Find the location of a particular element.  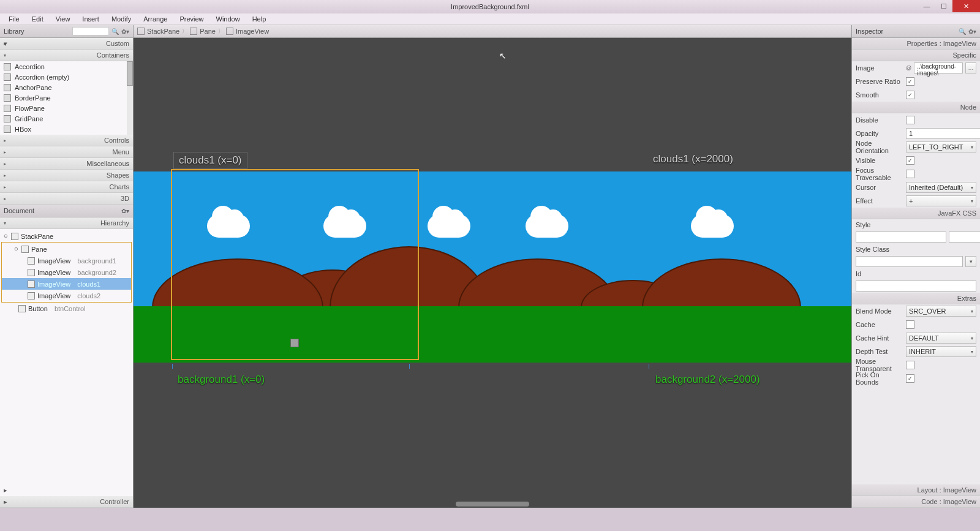

preserve-ratio-checkbox: ✓ is located at coordinates (910, 81).